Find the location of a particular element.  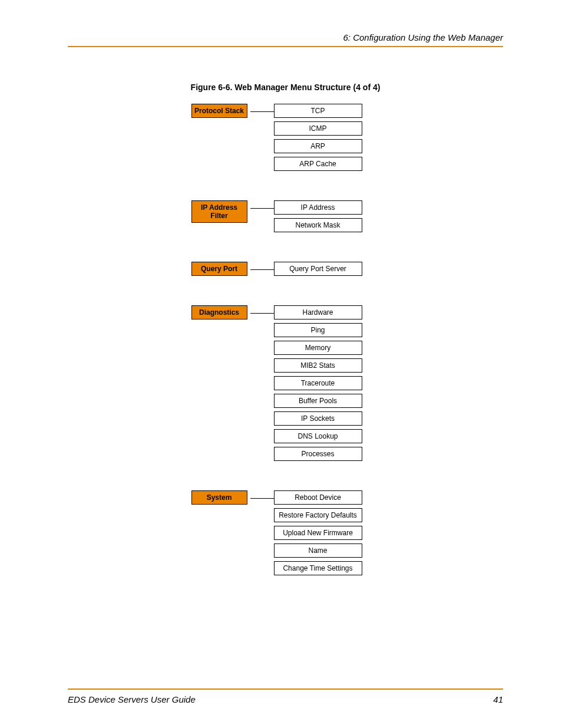

menu-group: Protocol Stack TCP ICMP ARP ARP Cache is located at coordinates (286, 137).